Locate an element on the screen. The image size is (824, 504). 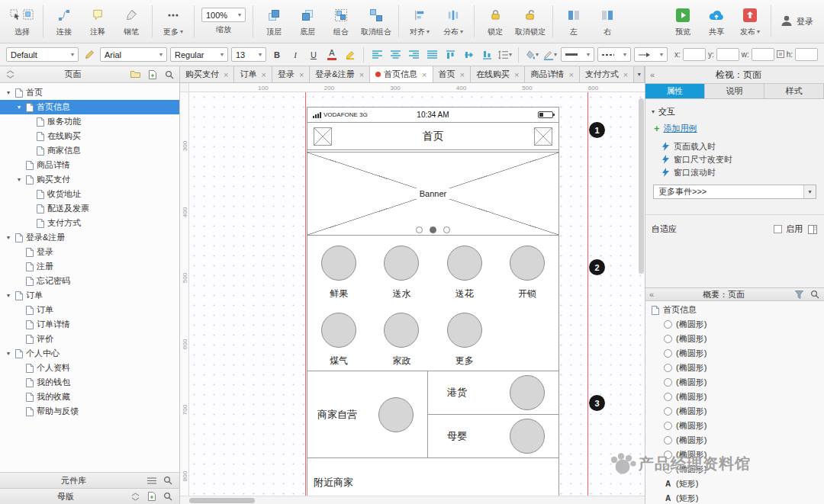
align-justify-button is located at coordinates (432, 55).